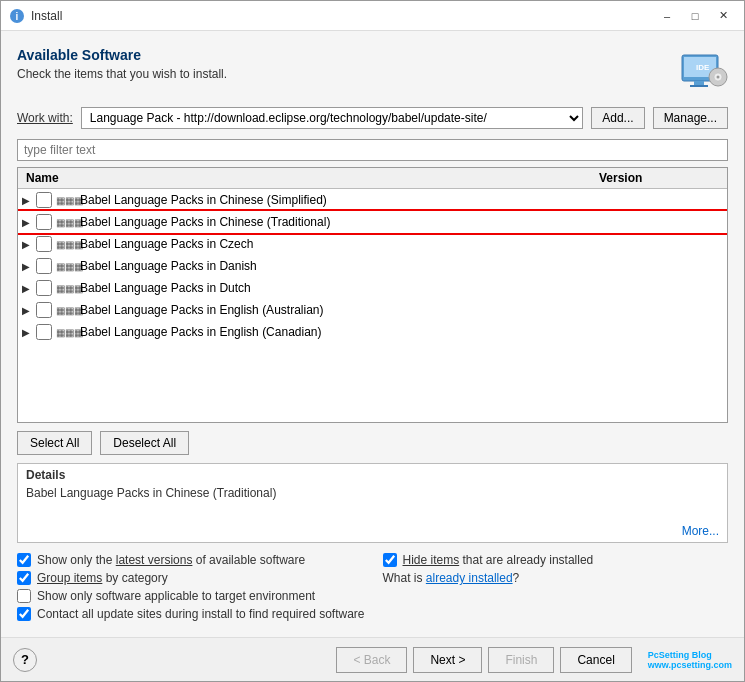 This screenshot has height=682, width=745. I want to click on option-row-5: Hide items that are already installed, so click(556, 560).